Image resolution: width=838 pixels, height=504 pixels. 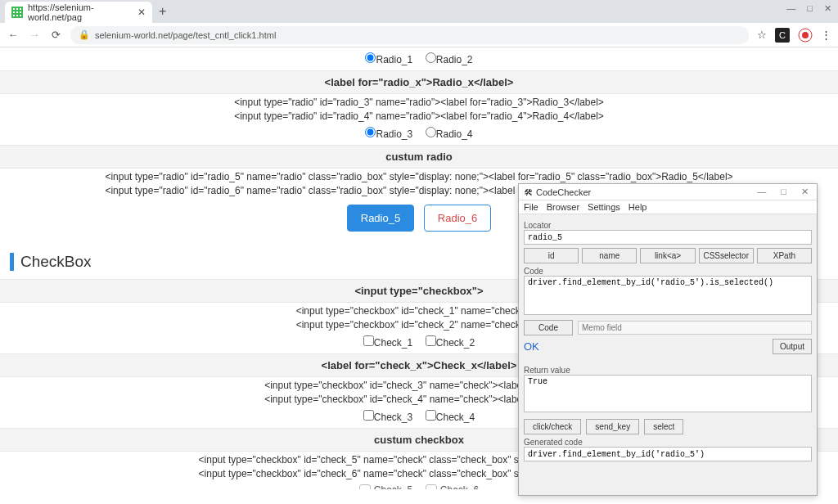 What do you see at coordinates (784, 191) in the screenshot?
I see `cc-maximize-button: □` at bounding box center [784, 191].